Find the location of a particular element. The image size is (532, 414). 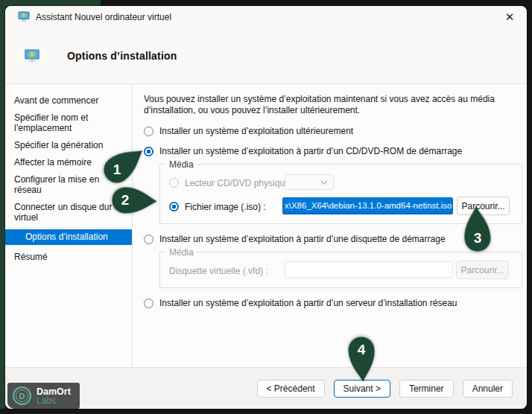

sidebar-item-disque-dur: Connecter un disque dur virtuel is located at coordinates (69, 212).